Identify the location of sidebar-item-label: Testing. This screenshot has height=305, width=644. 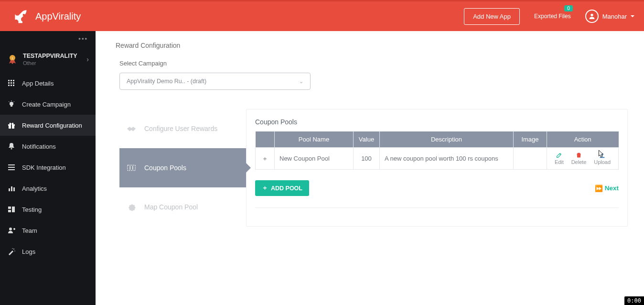
(32, 209).